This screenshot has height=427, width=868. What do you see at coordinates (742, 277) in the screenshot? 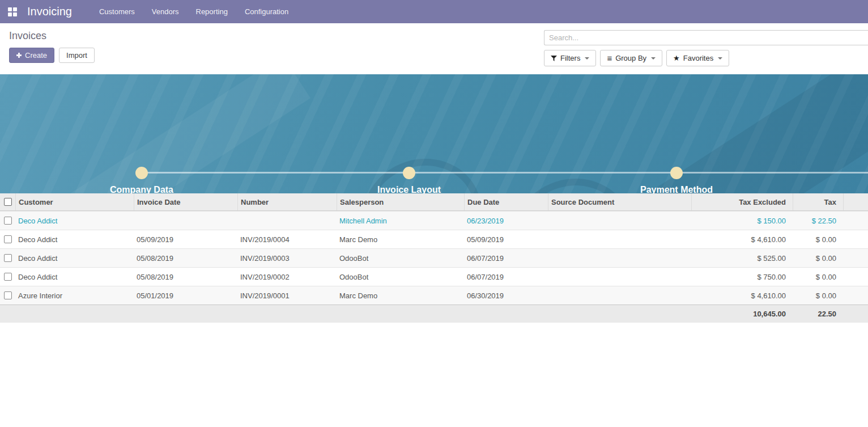
I see `cell-tax-excluded: $ 750.00` at bounding box center [742, 277].